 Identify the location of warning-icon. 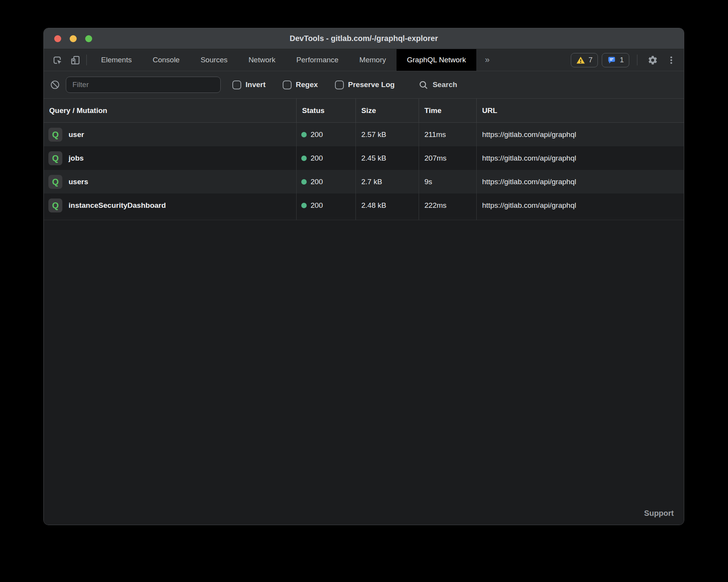
(581, 60).